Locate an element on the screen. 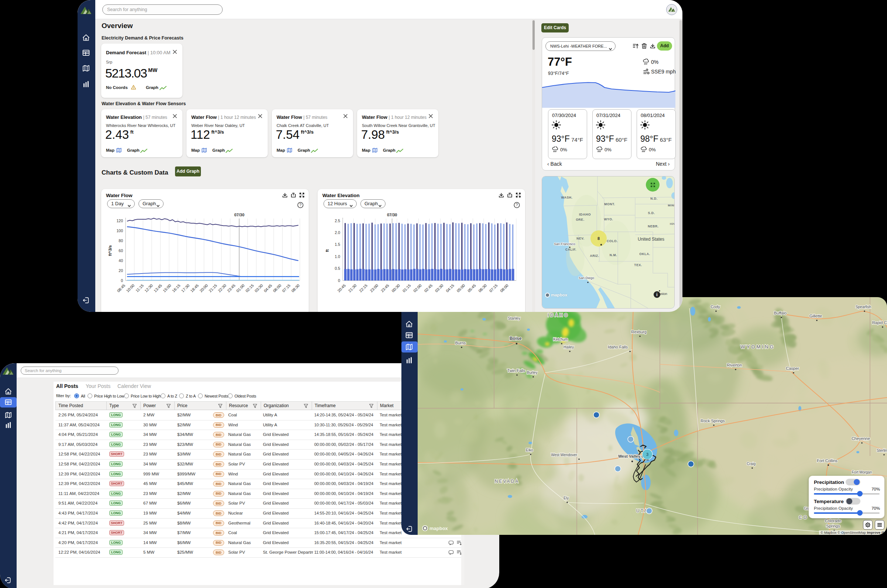  svg-text: 3 is located at coordinates (647, 454).